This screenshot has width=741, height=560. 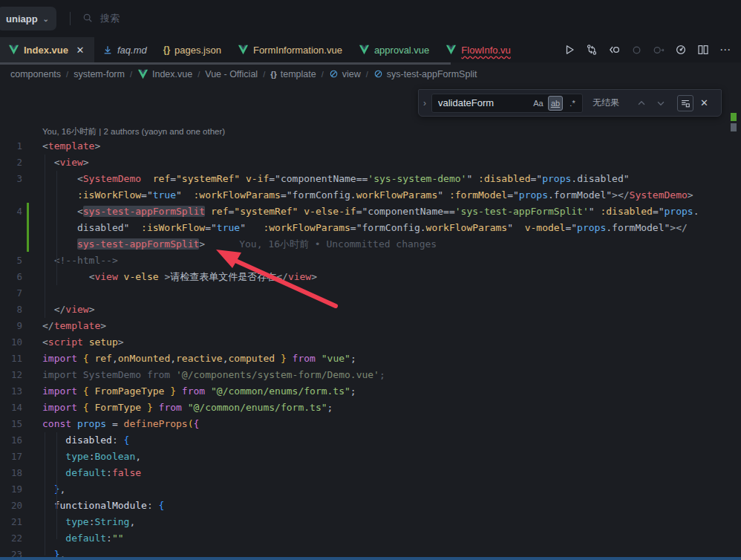 What do you see at coordinates (370, 195) in the screenshot?
I see `code-line-wrap: :isWorkFlow="true" :workFlowParams="form…` at bounding box center [370, 195].